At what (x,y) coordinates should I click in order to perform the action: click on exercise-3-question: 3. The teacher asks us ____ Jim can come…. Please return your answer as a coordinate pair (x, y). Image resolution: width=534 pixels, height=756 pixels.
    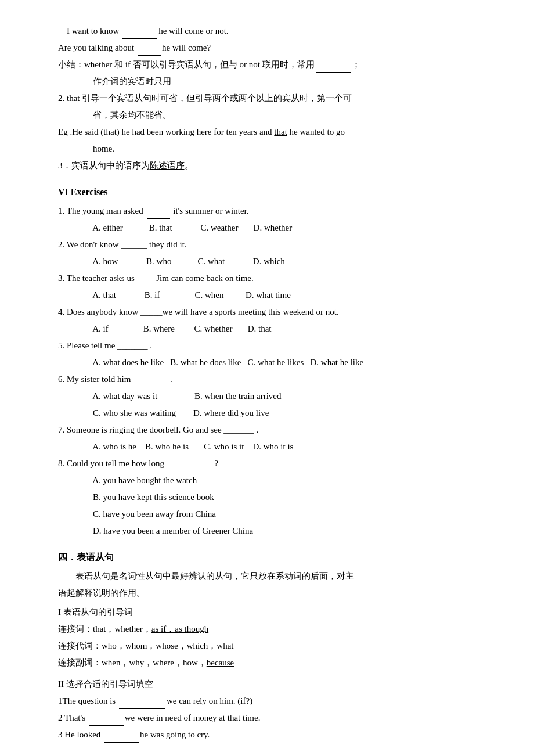
    Looking at the image, I should click on (273, 279).